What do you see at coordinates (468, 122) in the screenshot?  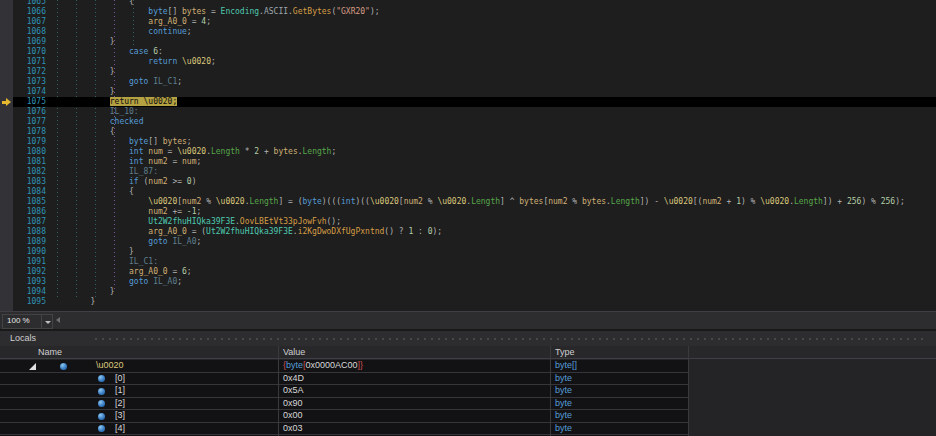 I see `code-line: 1077checked` at bounding box center [468, 122].